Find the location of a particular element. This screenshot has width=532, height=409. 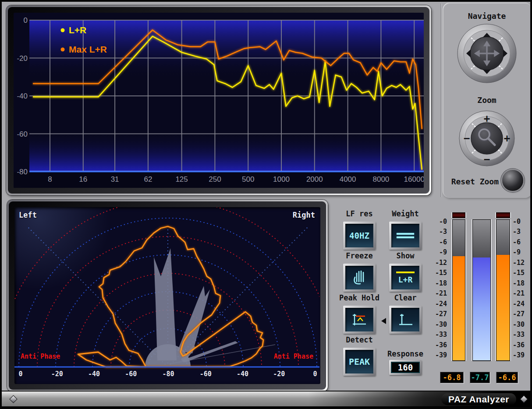

x-axis-tick-label: 8000 is located at coordinates (381, 180).